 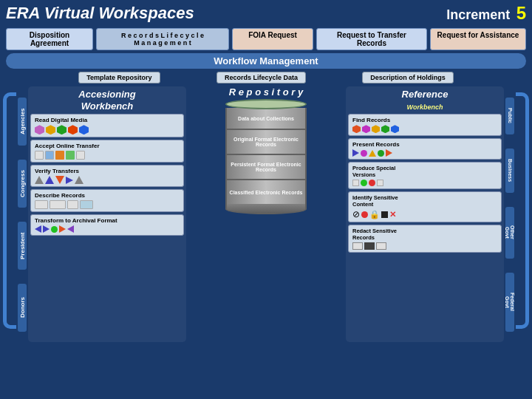 What do you see at coordinates (266, 39) in the screenshot?
I see `top-bar: Disposition Agreement R e c o r d s L i …` at bounding box center [266, 39].